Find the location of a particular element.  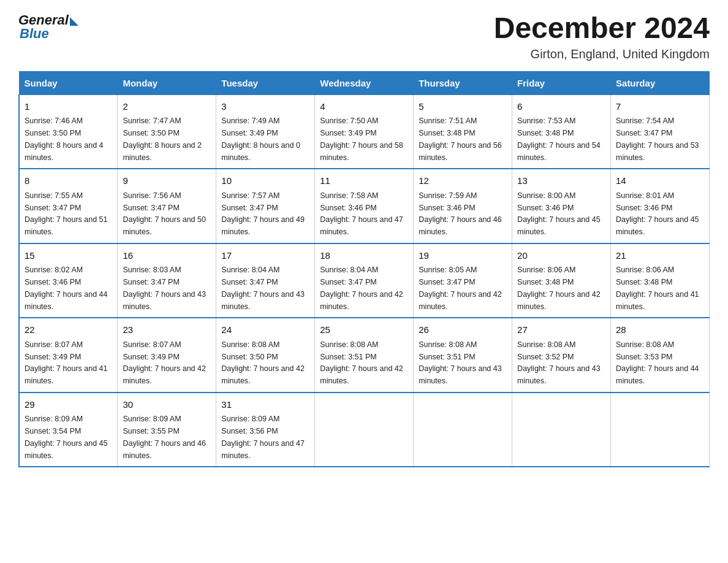

header-row: SundayMondayTuesdayWednesdayThursdayFrid… is located at coordinates (364, 83).